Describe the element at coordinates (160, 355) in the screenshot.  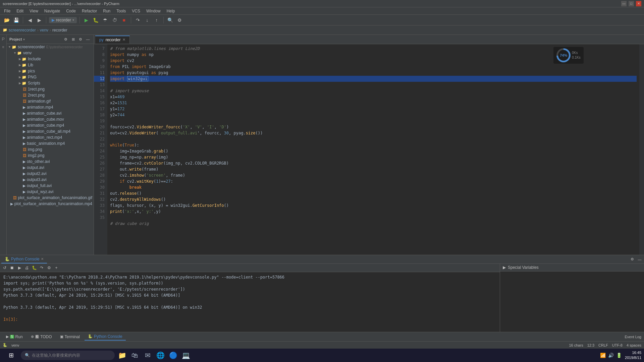
I see `taskbar-browser: 🌐` at that location.